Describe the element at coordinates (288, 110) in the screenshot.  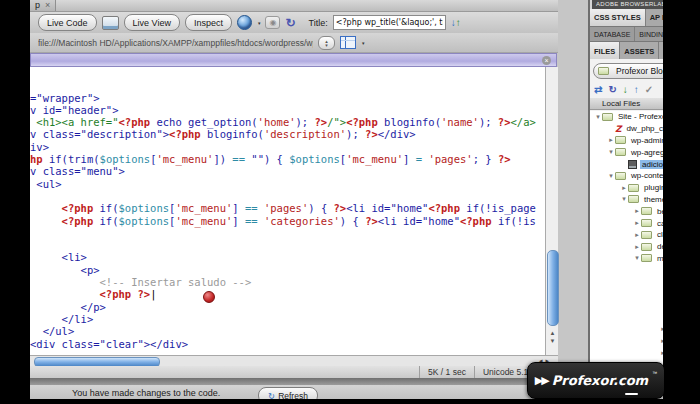
I see `code-line: v id="header">` at that location.